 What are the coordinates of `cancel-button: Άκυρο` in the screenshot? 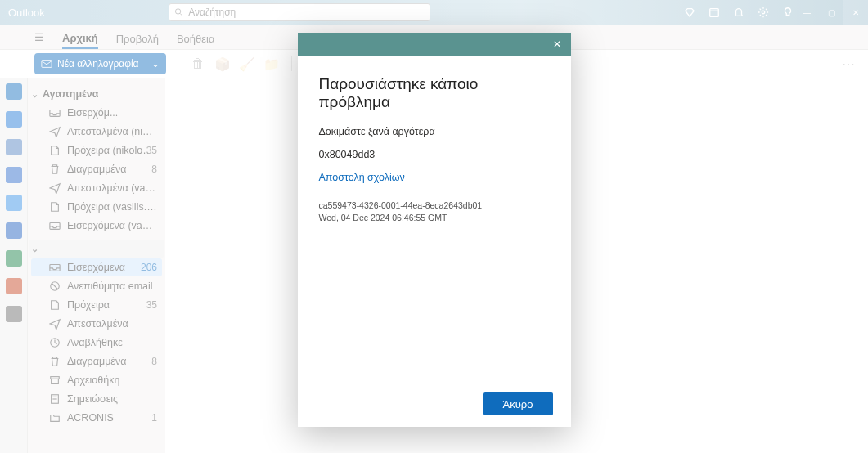 It's located at (519, 404).